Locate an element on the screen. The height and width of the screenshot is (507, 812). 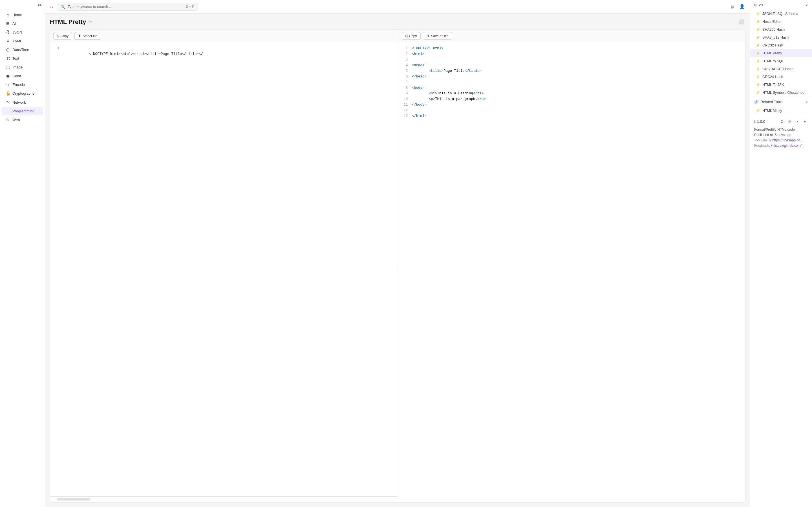
copy-icon: ⎘ is located at coordinates (58, 36).